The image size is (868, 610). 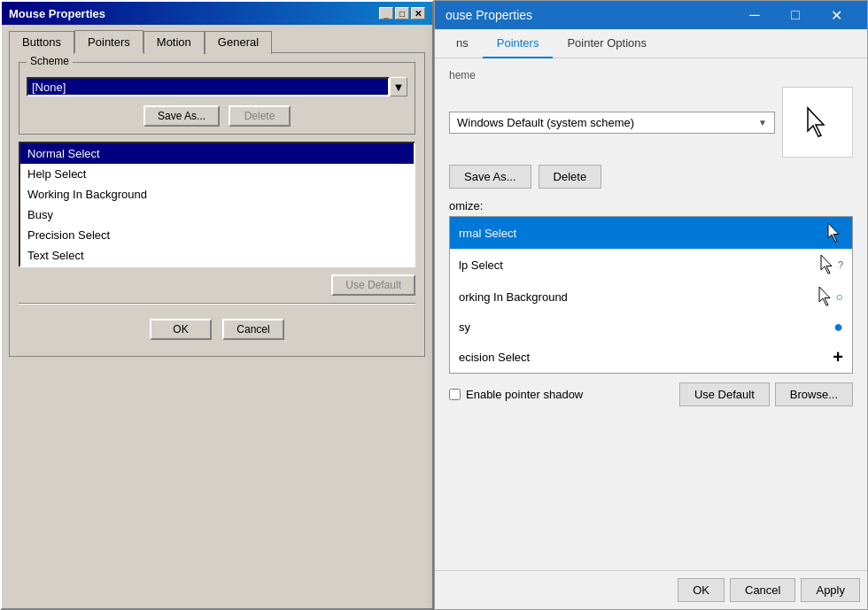 I want to click on scheme-dropdown-arrow: ▼, so click(x=399, y=87).